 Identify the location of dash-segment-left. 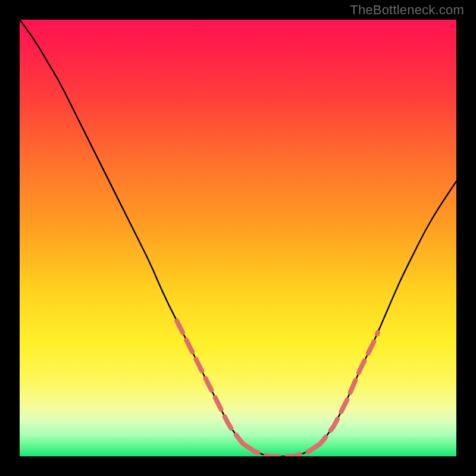
(212, 384).